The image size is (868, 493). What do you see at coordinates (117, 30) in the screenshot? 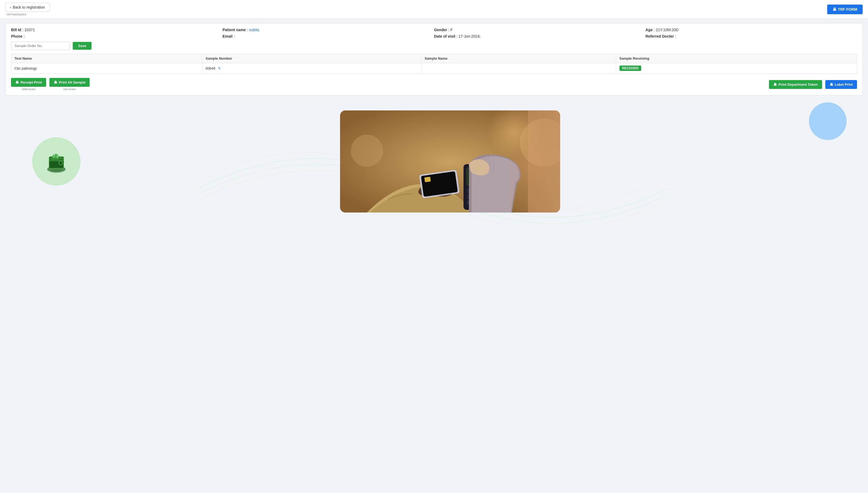
I see `bill-id-field: Bill Id : 10371` at bounding box center [117, 30].